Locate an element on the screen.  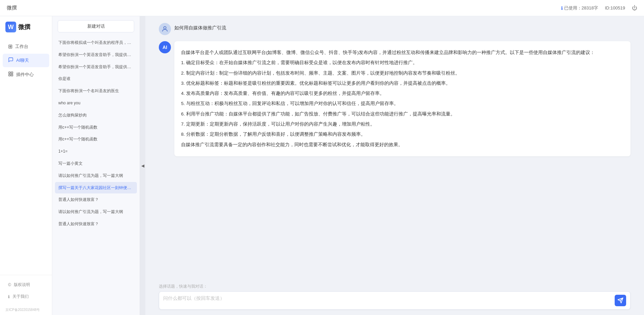
sidebar: W 微撰 ⊞ 工作台 AI聊天 插件中心 © is located at coordinates (26, 165).